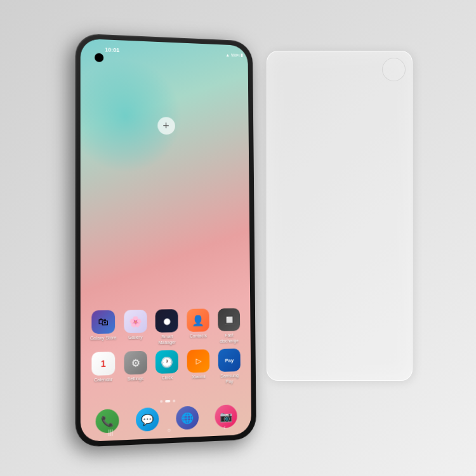 This screenshot has width=476, height=476. Describe the element at coordinates (167, 321) in the screenshot. I see `smart-manager-icon: ⬤` at that location.